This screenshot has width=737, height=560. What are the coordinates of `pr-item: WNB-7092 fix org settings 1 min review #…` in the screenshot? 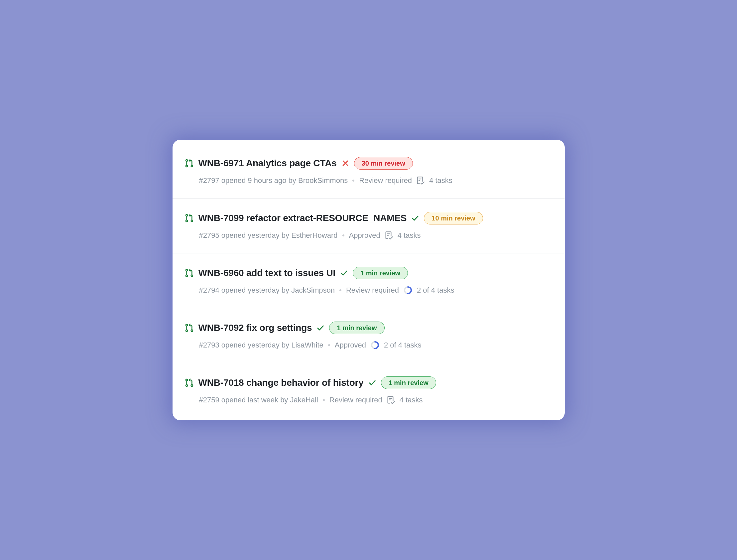 It's located at (368, 336).